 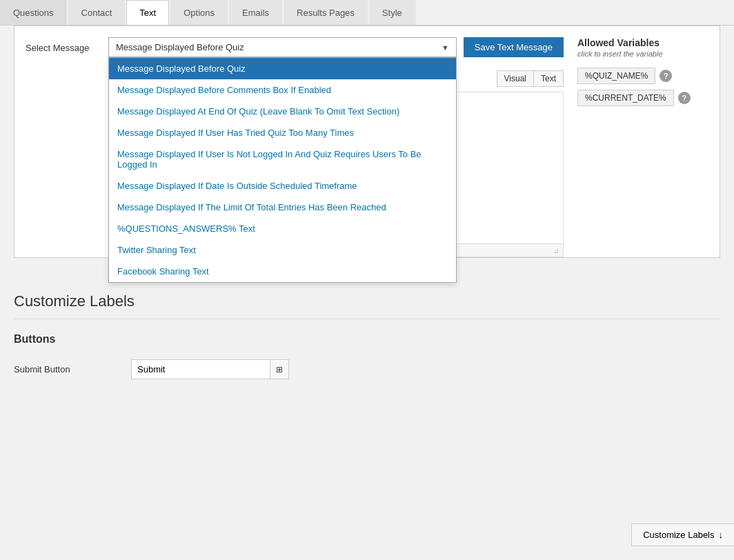 I want to click on select-message-label: Select Message, so click(x=60, y=46).